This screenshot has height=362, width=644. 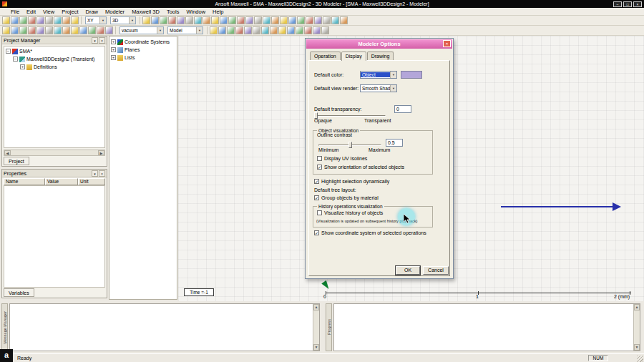 What do you see at coordinates (240, 20) in the screenshot?
I see `draw-line-icon` at bounding box center [240, 20].